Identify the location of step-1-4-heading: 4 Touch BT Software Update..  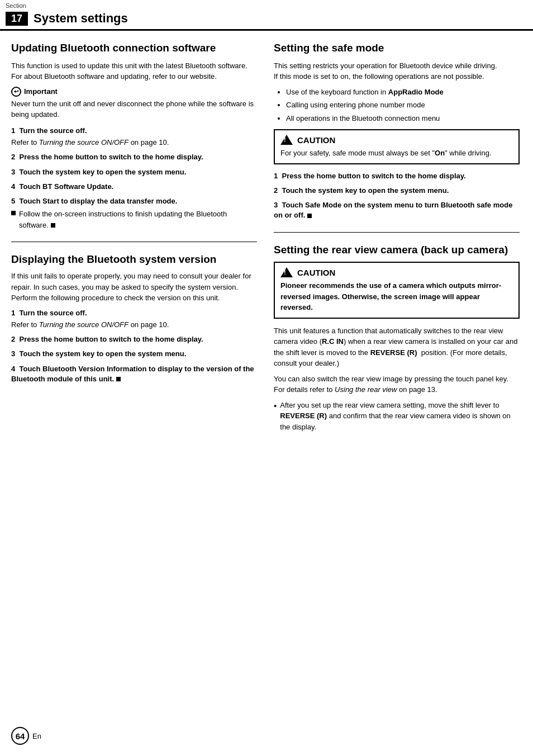
(134, 187).